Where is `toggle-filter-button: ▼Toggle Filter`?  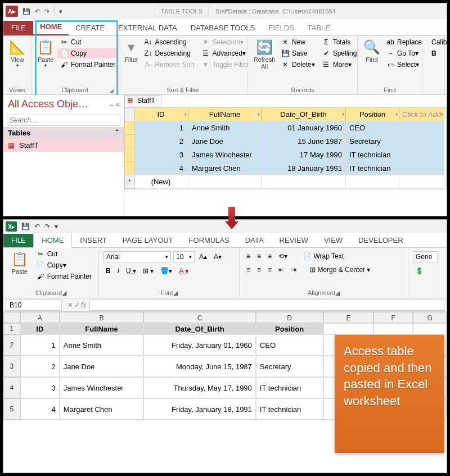 toggle-filter-button: ▼Toggle Filter is located at coordinates (225, 65).